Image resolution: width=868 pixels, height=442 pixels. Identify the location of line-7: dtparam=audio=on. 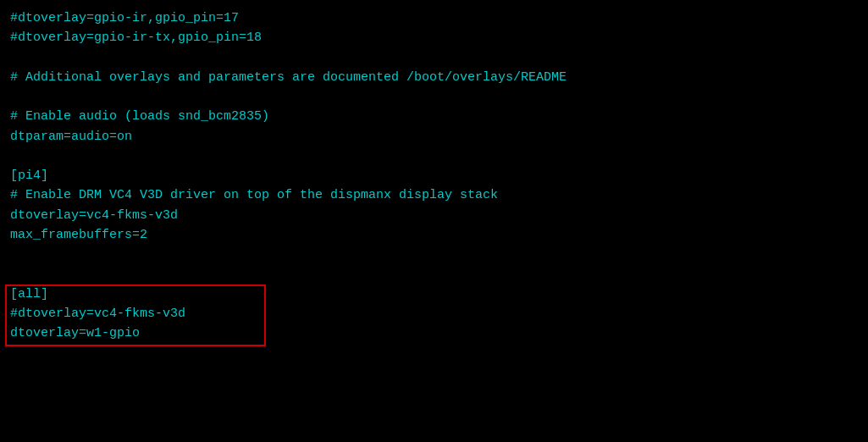
(434, 137).